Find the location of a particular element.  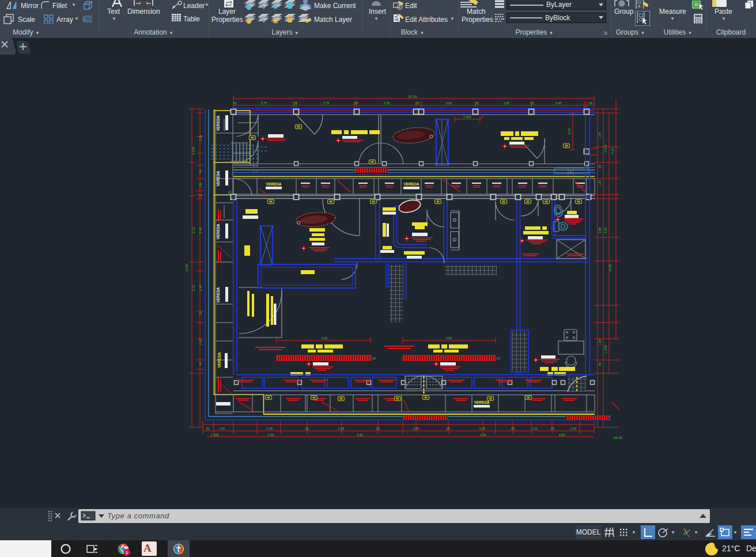

svg-text: 3.23 is located at coordinates (606, 230).